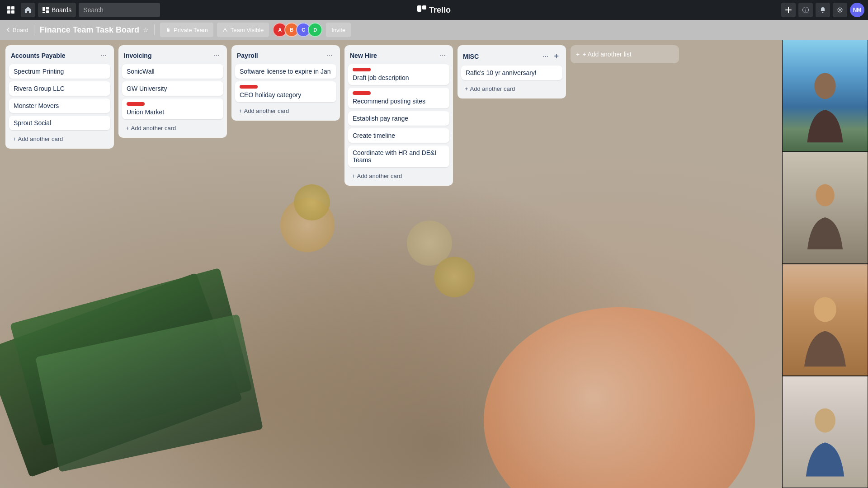  Describe the element at coordinates (60, 139) in the screenshot. I see `add-card-button-accounts-payable: + Add another card` at that location.